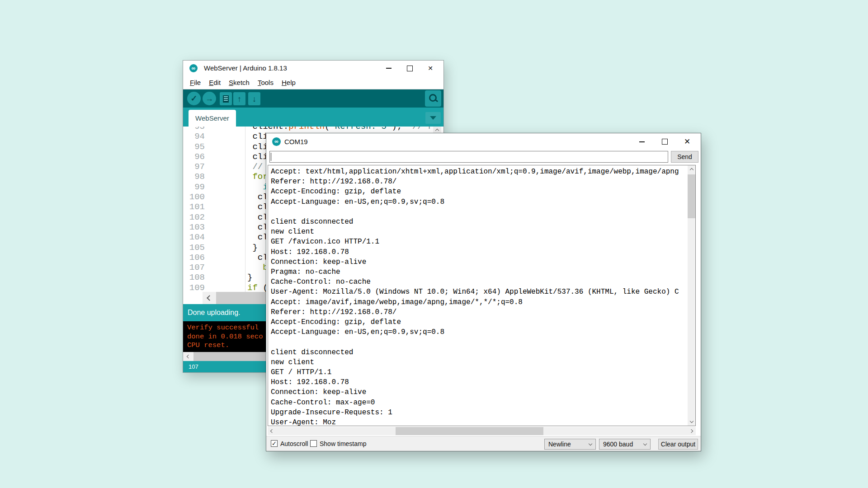  Describe the element at coordinates (188, 357) in the screenshot. I see `console-scroll-left-button` at that location.